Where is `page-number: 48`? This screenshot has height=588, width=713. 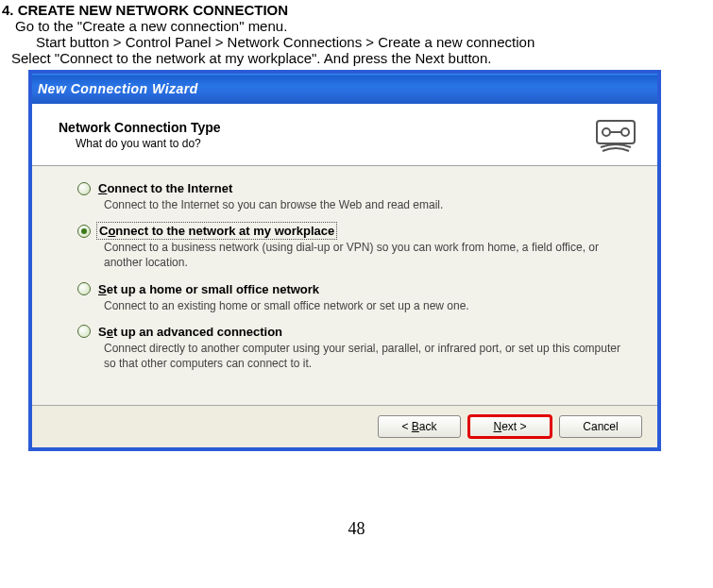 page-number: 48 is located at coordinates (357, 529).